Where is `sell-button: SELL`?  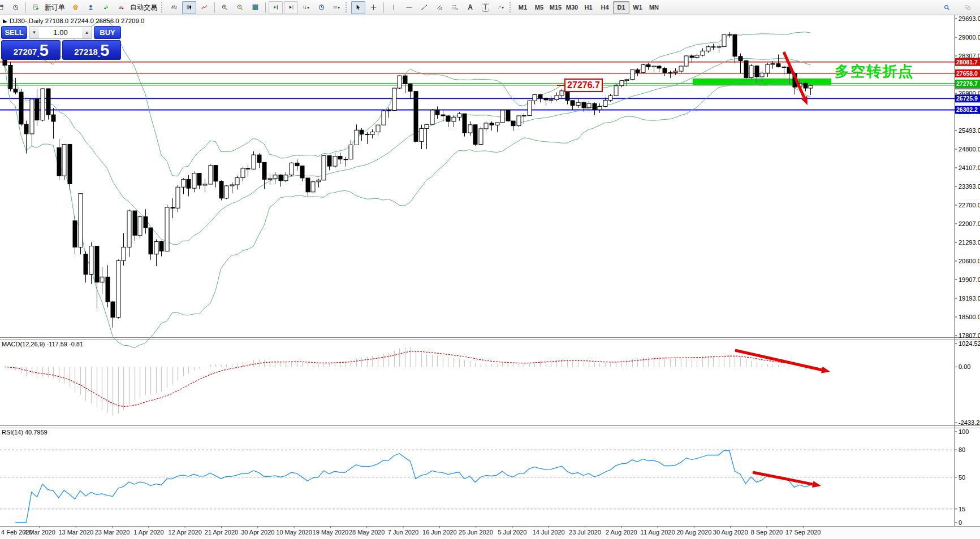 sell-button: SELL is located at coordinates (14, 33).